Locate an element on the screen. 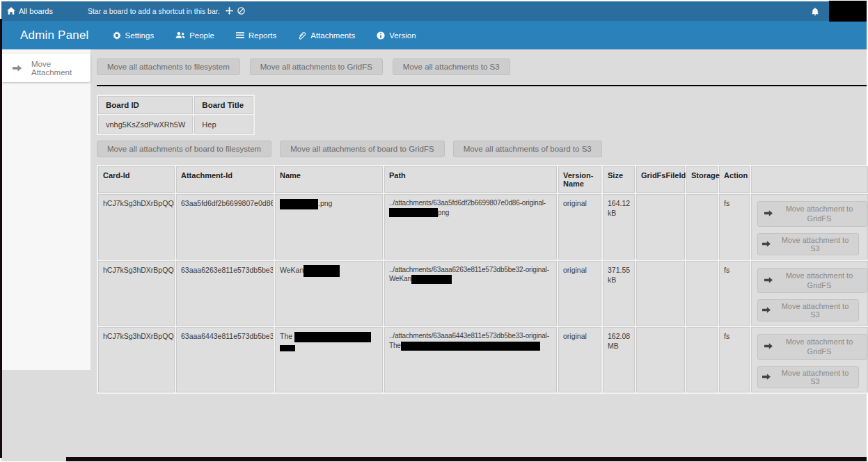 The height and width of the screenshot is (462, 868). name-cell: The is located at coordinates (329, 360).